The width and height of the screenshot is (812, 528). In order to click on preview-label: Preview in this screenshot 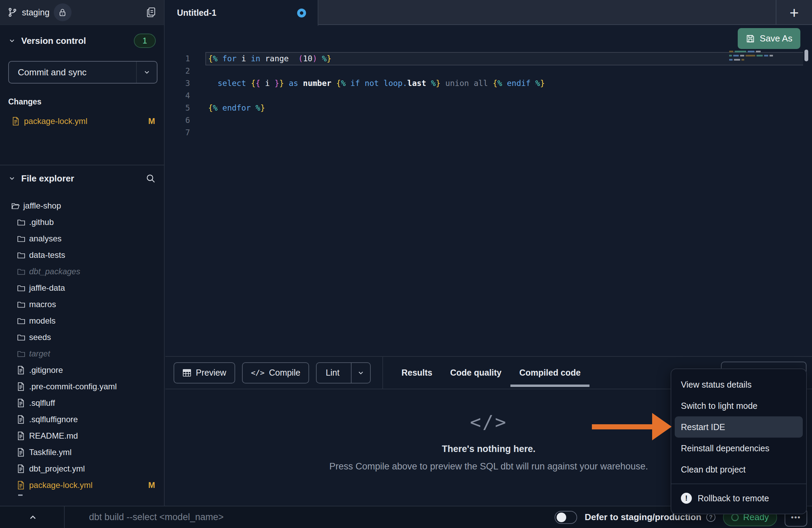, I will do `click(211, 373)`.